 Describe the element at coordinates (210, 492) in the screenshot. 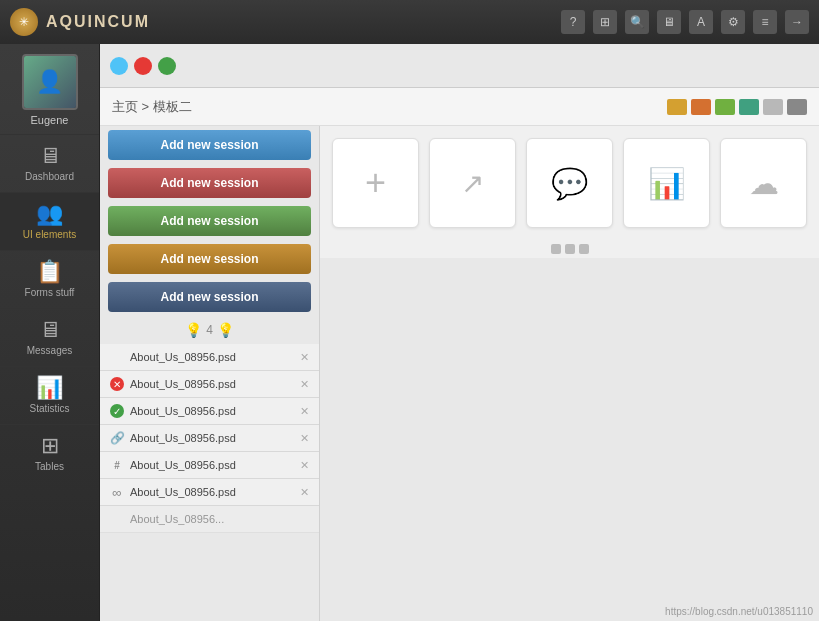

I see `list-item: ∞ About_Us_08956.psd ✕` at that location.